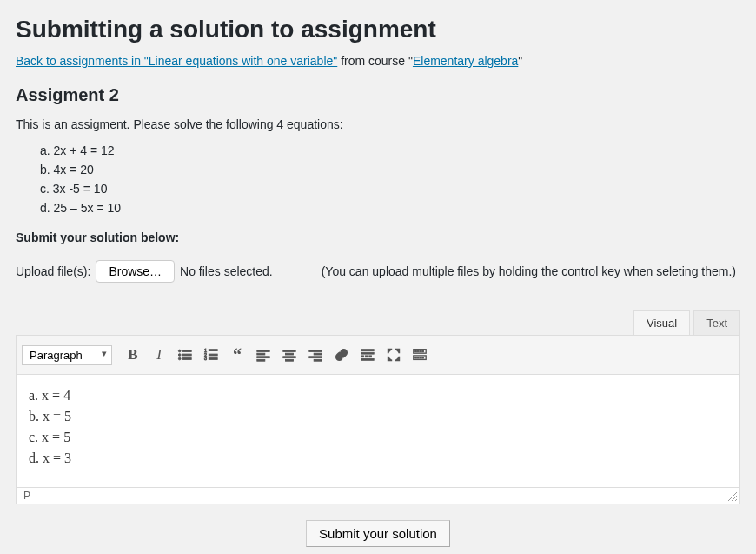 The width and height of the screenshot is (756, 554). I want to click on align-right-icon, so click(315, 355).